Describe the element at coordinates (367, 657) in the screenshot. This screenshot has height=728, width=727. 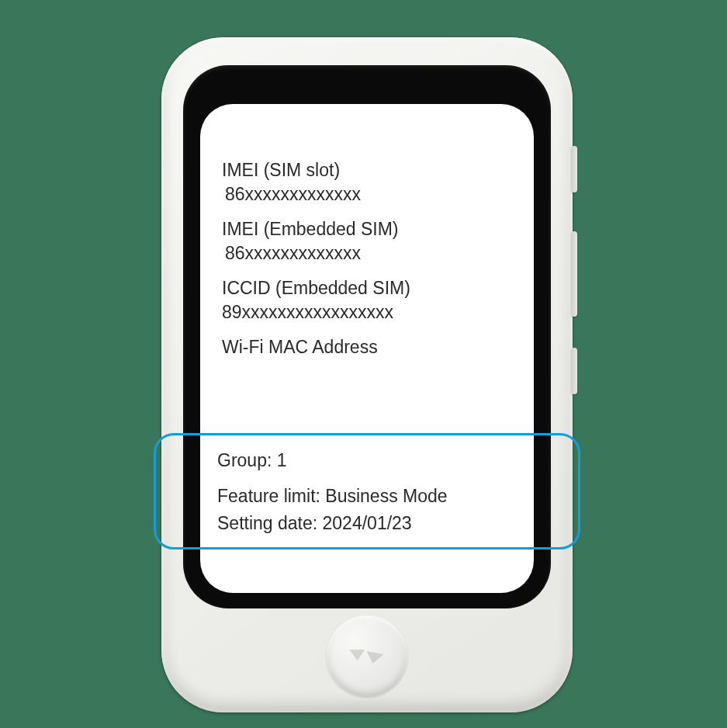
I see `home-button-icon` at that location.